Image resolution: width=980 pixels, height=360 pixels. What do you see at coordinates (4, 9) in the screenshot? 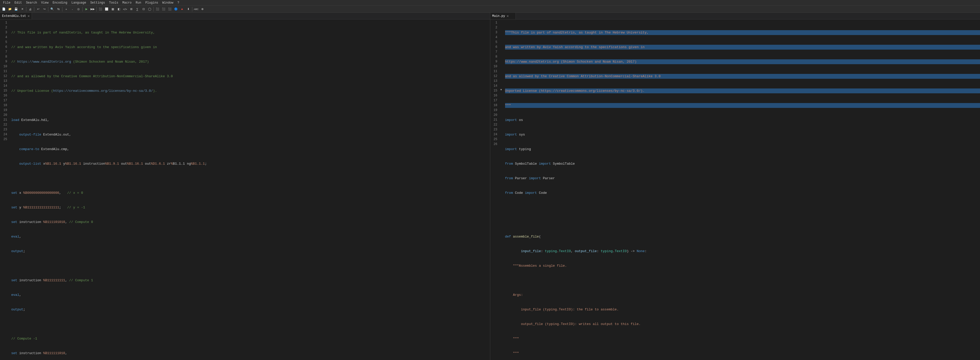
I see `new-file-btn: 📄` at bounding box center [4, 9].